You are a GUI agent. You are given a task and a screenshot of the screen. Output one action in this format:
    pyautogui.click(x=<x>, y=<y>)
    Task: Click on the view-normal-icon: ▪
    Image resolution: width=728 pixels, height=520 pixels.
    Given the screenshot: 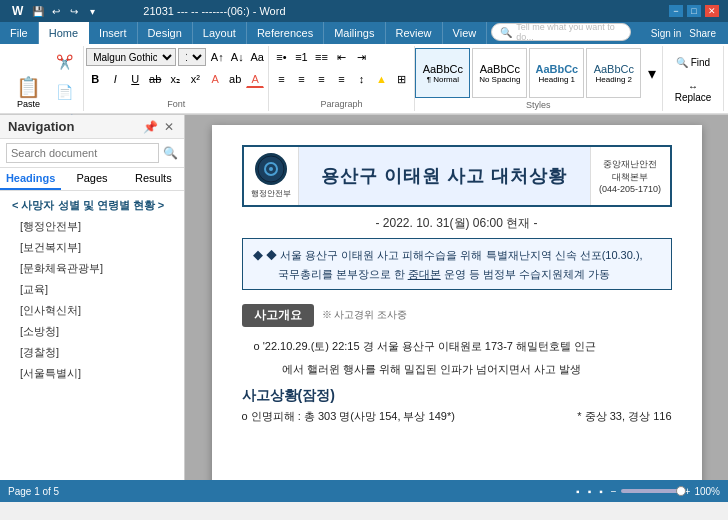 What is the action you would take?
    pyautogui.click(x=578, y=492)
    